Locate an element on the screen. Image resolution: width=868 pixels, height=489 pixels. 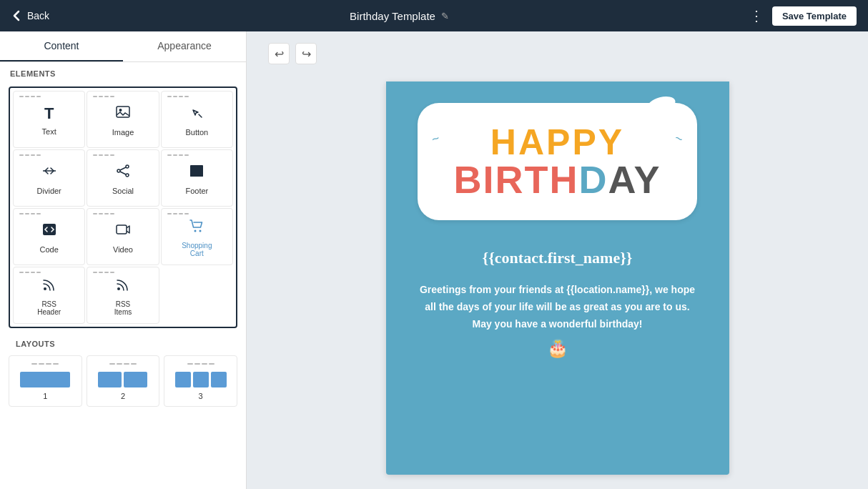
back-label: Back is located at coordinates (39, 16).